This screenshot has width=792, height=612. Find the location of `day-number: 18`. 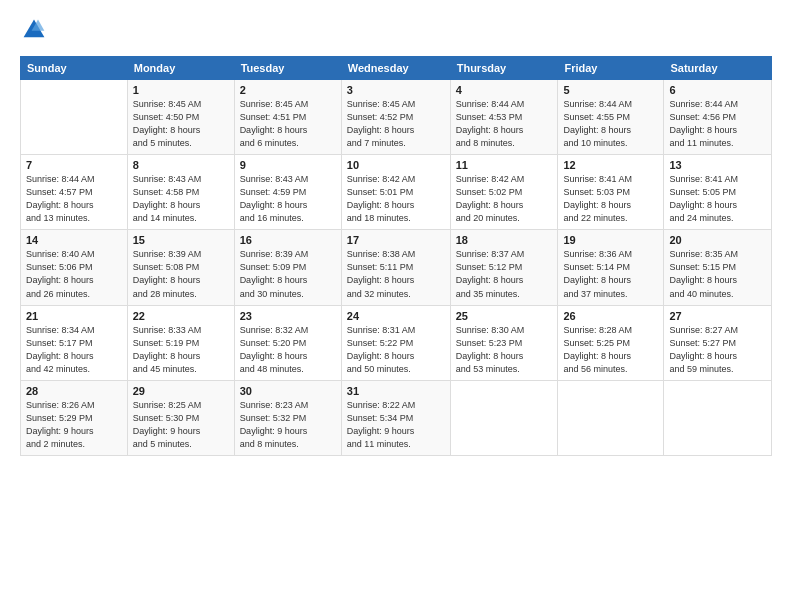

day-number: 18 is located at coordinates (504, 240).